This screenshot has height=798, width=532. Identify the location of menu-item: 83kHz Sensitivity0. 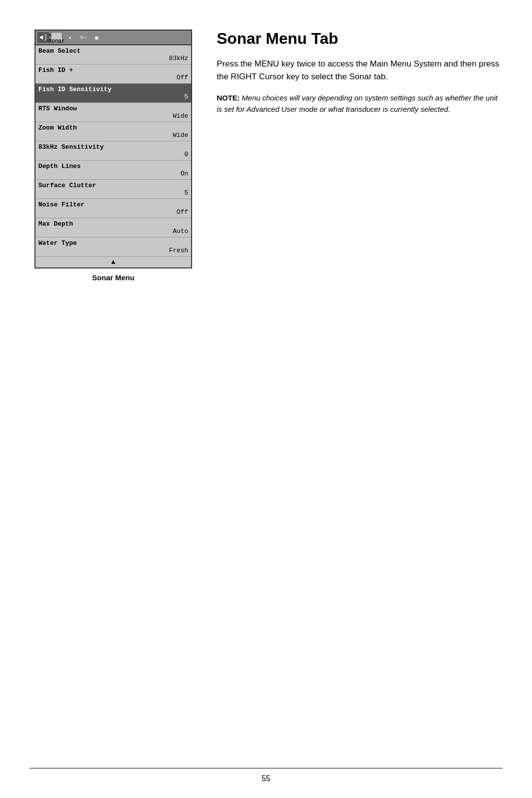
(113, 151).